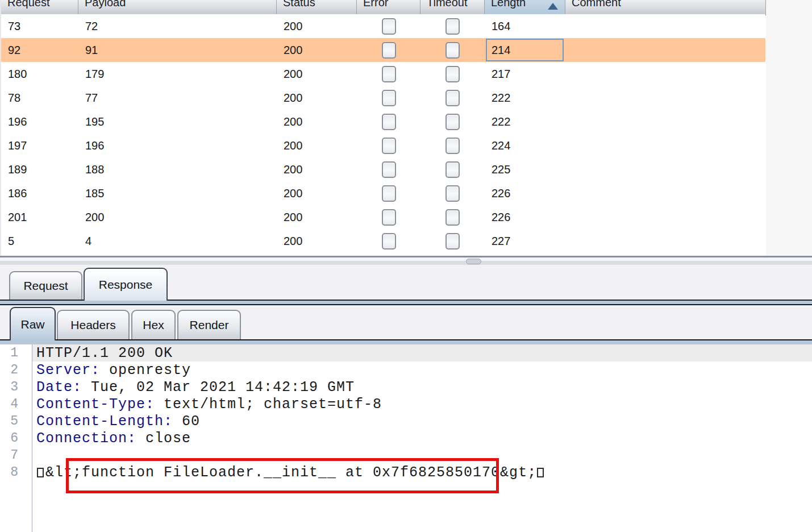  I want to click on cell-payload: 188, so click(177, 169).